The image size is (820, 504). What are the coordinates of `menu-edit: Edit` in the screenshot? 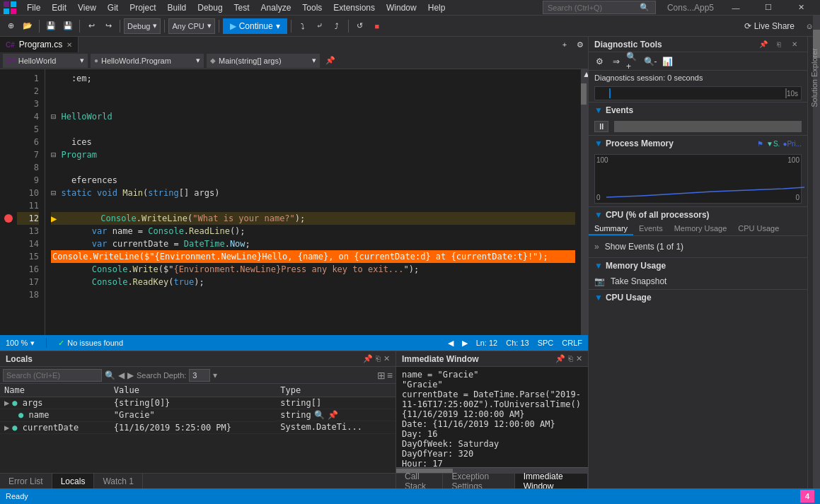 It's located at (59, 8).